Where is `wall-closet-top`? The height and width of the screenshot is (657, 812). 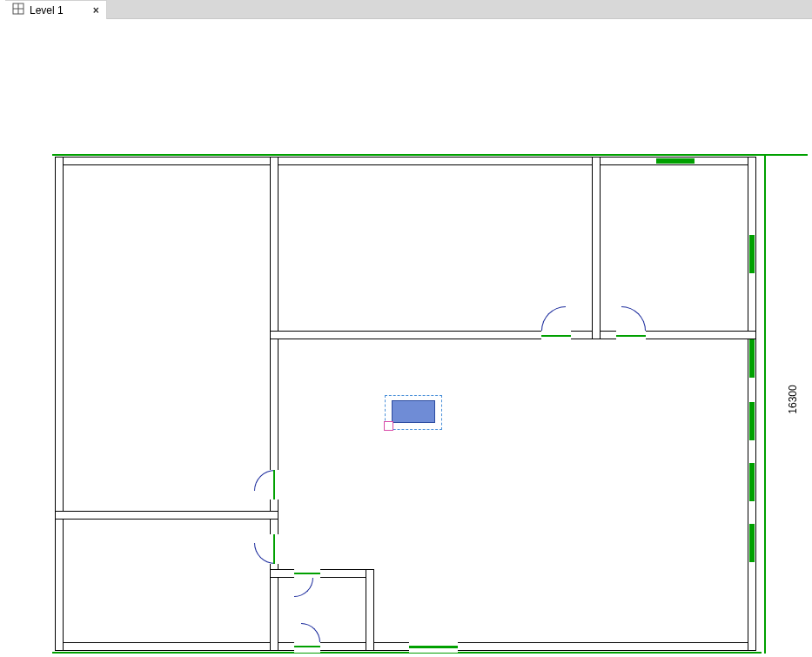 wall-closet-top is located at coordinates (322, 573).